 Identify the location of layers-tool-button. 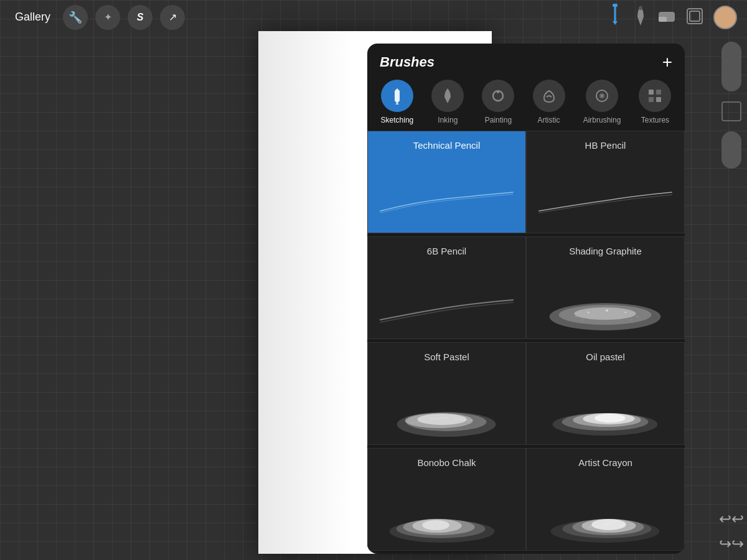
(695, 17).